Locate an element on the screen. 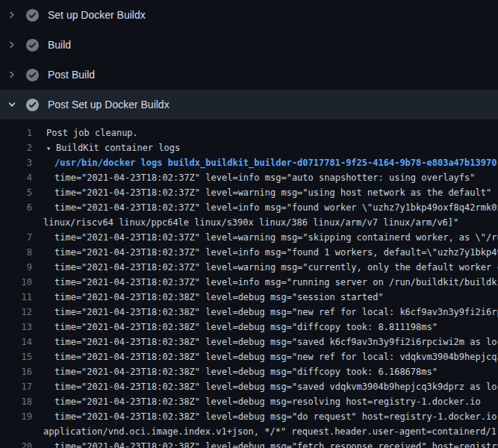 The image size is (498, 448). line-number: 2 is located at coordinates (16, 148).